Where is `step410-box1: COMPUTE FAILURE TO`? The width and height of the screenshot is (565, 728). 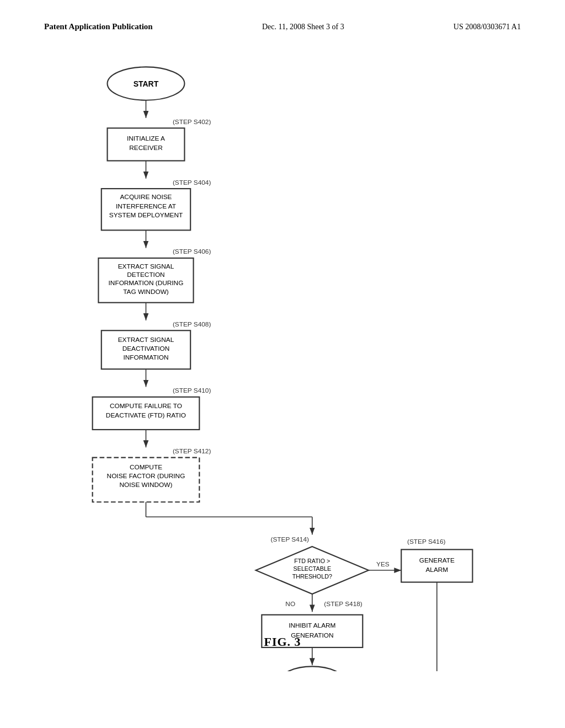 step410-box1: COMPUTE FAILURE TO is located at coordinates (146, 406).